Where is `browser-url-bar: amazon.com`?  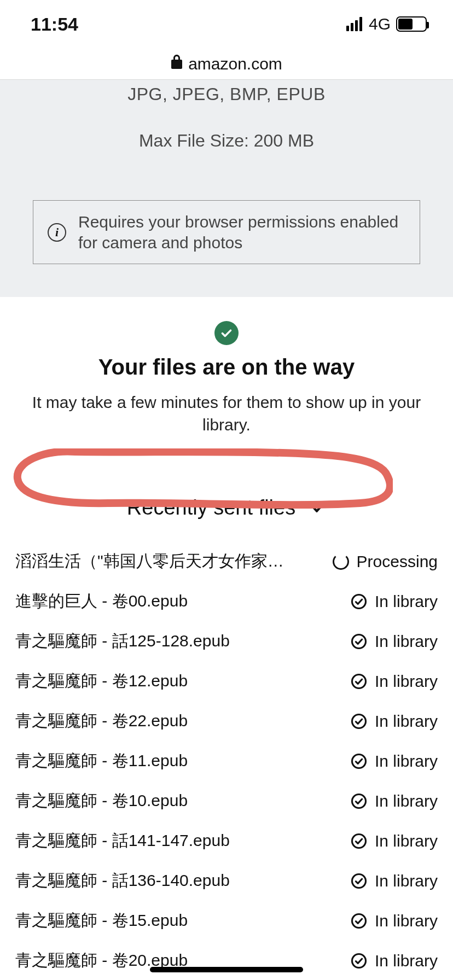 browser-url-bar: amazon.com is located at coordinates (226, 64).